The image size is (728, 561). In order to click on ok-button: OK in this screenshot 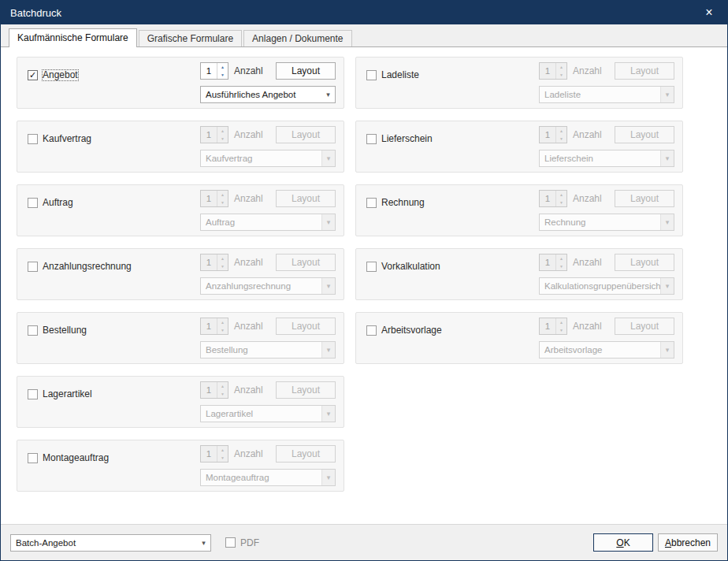, I will do `click(623, 542)`.